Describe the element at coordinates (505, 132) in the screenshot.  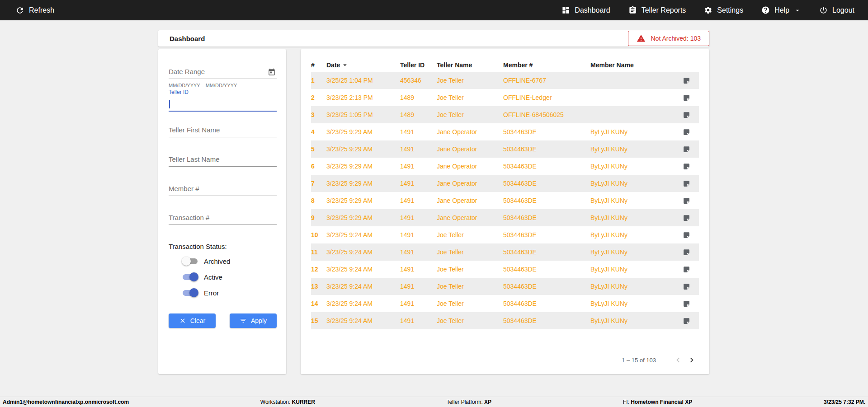
I see `table-row: 4 3/23/25 9:29 AM 1491 Jane Operator 503…` at that location.